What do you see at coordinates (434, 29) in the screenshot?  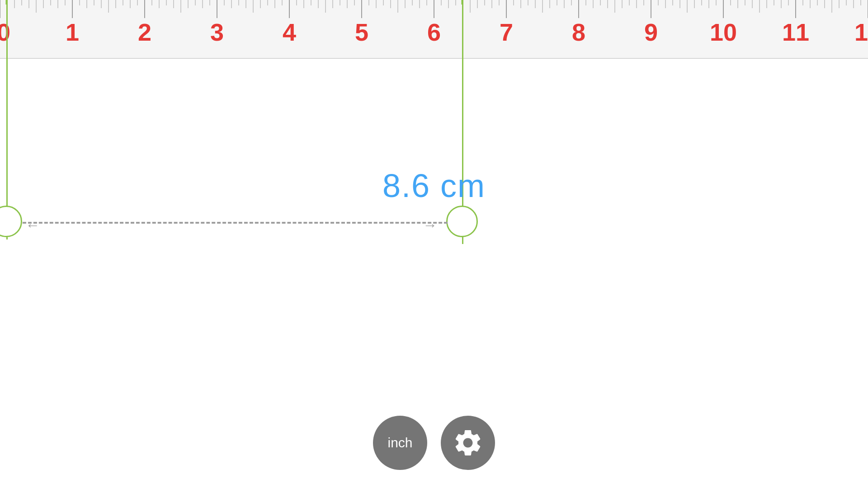 I see `ruler` at bounding box center [434, 29].